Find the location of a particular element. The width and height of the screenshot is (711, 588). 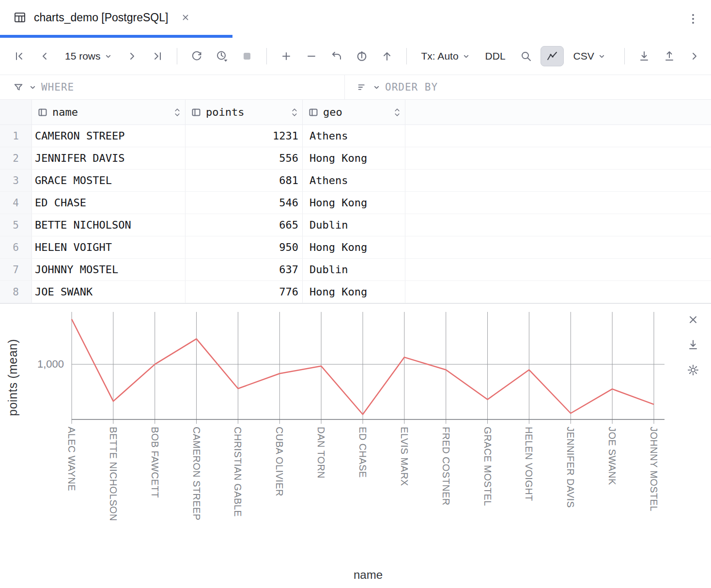

cell-points: 776 is located at coordinates (244, 292).